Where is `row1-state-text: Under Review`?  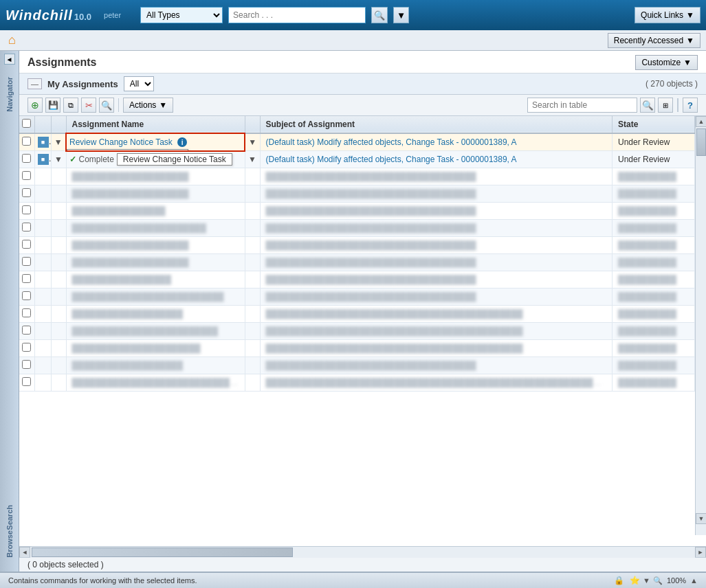 row1-state-text: Under Review is located at coordinates (643, 142).